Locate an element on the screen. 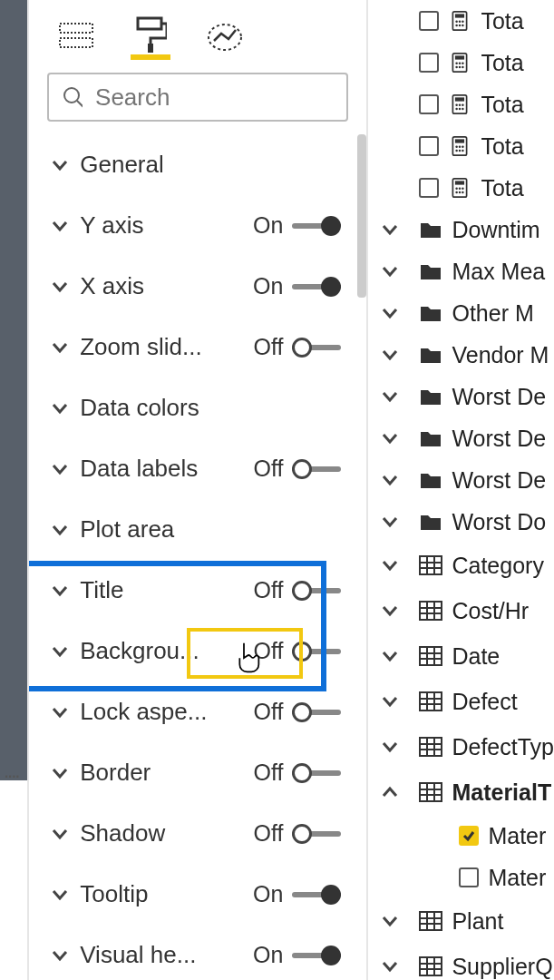 This screenshot has width=554, height=980. calculator-icon is located at coordinates (460, 63).